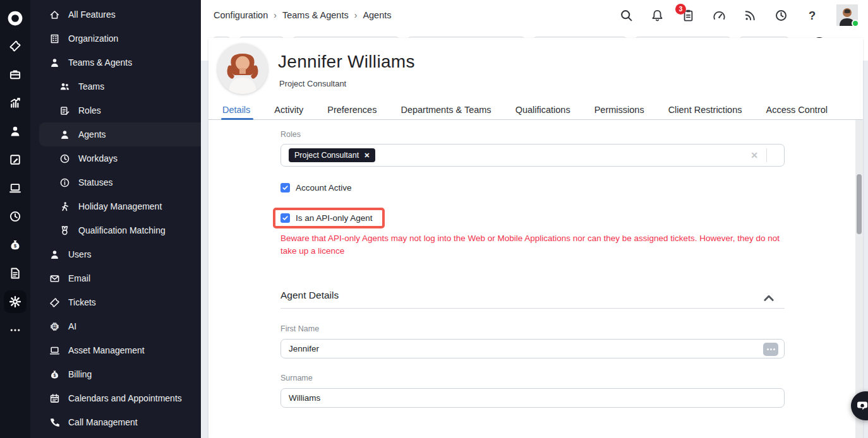 This screenshot has height=438, width=868. I want to click on sidebar-item-tickets: Tickets, so click(116, 302).